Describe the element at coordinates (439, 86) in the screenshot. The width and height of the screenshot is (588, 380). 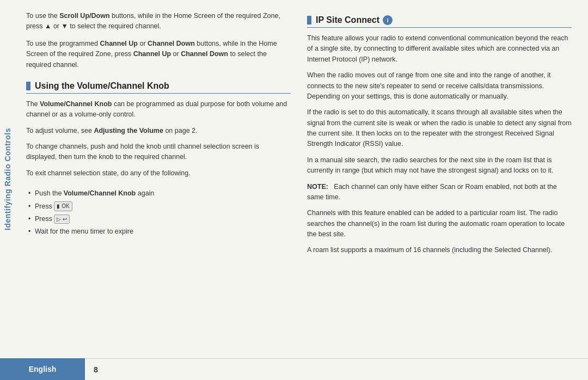
I see `ip-para2: When the radio moves out of range from o…` at that location.